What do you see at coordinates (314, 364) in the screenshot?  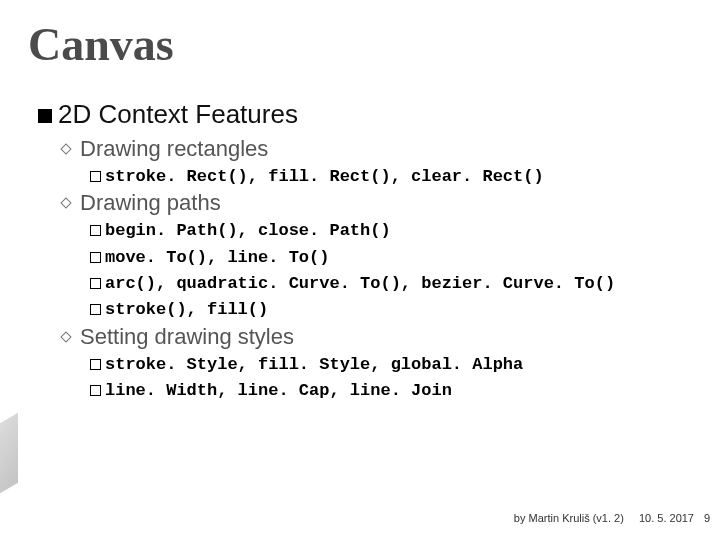 I see `code-text: stroke. Style, fill. Style, global. Alph…` at bounding box center [314, 364].